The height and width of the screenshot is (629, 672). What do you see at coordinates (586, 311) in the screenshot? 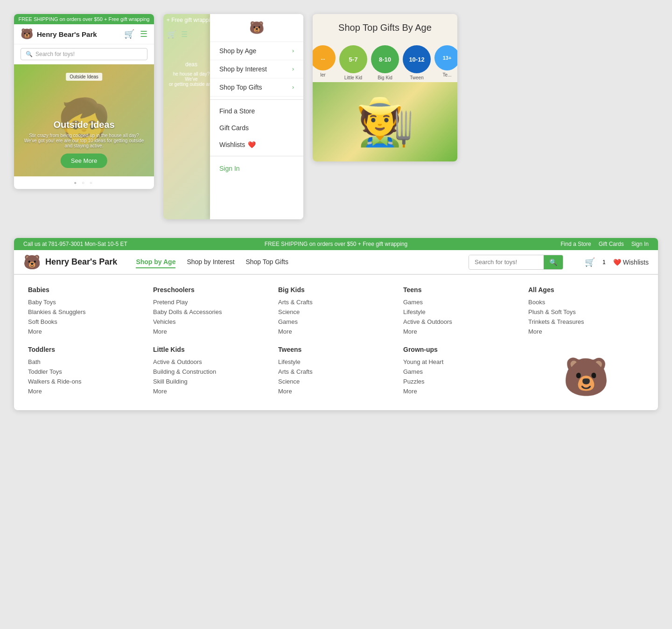
I see `mega-col-all-ages: All Ages Books Plush & Soft Toys Trinket…` at bounding box center [586, 311].